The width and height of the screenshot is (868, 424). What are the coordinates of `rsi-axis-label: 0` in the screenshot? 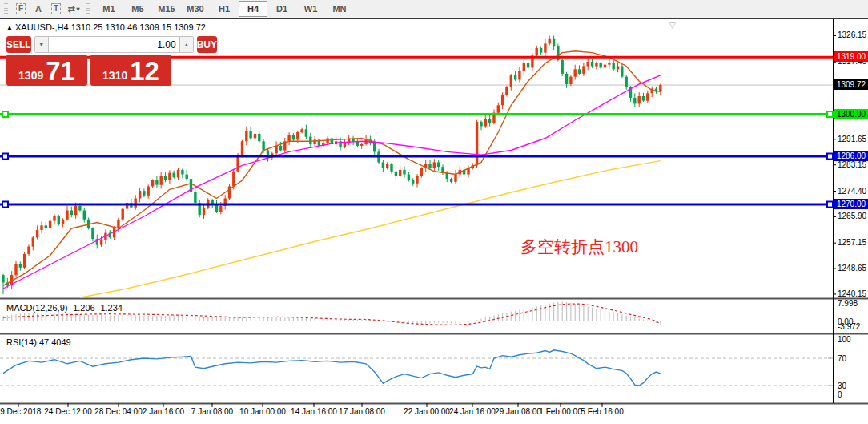 It's located at (840, 394).